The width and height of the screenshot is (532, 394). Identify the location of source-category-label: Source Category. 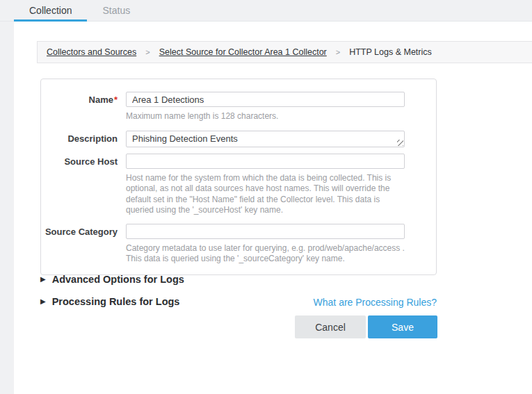
(83, 245).